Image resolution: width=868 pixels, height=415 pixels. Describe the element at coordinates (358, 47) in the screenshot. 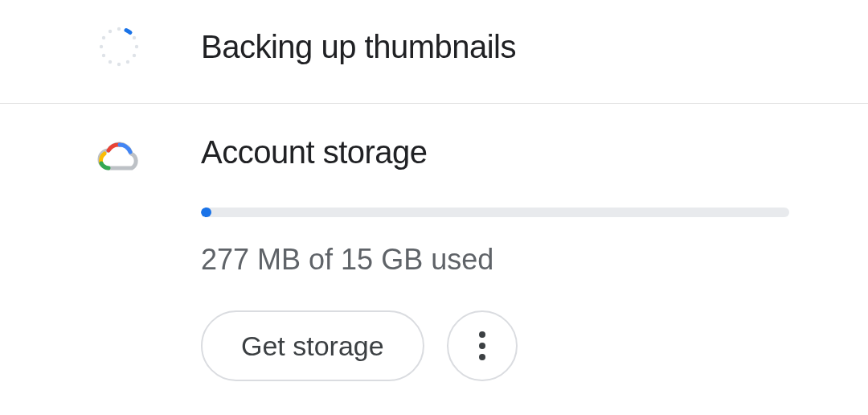

I see `backup-status-text: Backing up thumbnails` at that location.